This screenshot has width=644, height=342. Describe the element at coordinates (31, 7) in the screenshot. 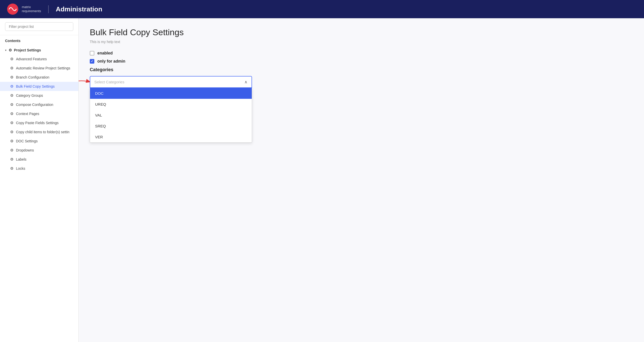

I see `logo-name: matrix` at that location.